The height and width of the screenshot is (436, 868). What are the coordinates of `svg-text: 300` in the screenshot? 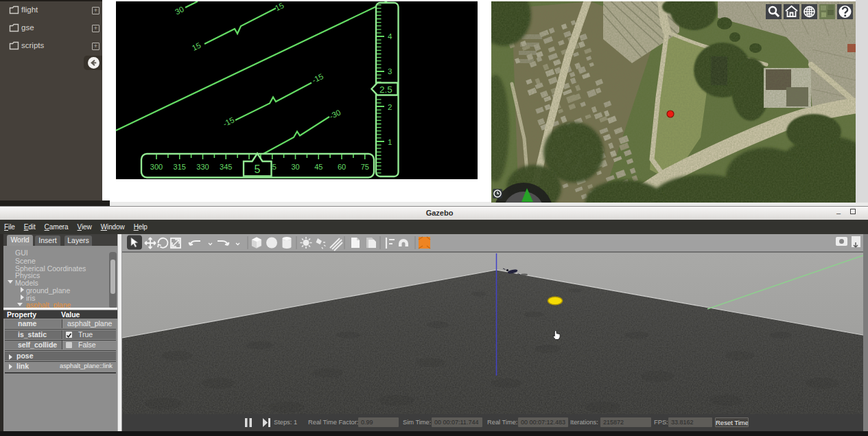 It's located at (156, 167).